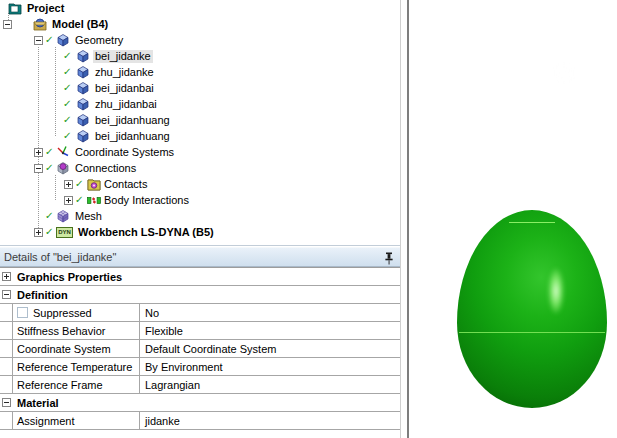 This screenshot has width=617, height=438. What do you see at coordinates (200, 40) in the screenshot?
I see `tree-item-geometry: Geometry` at bounding box center [200, 40].